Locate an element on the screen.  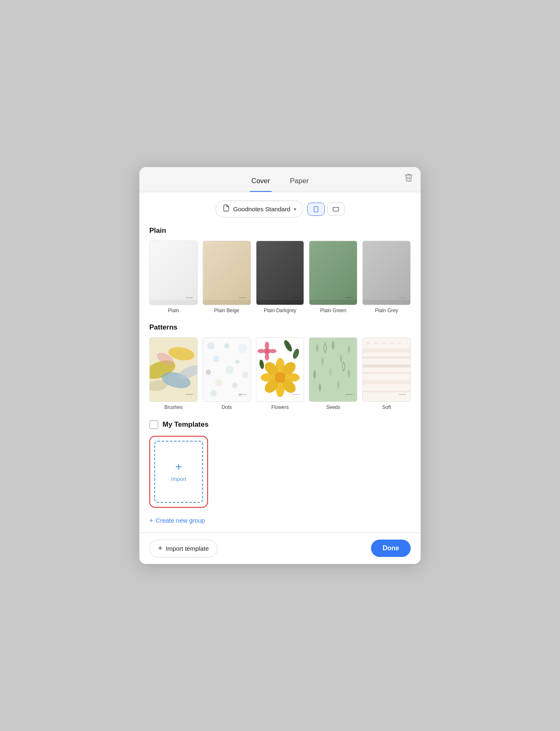
cover-item-dots: Dots is located at coordinates (227, 374).